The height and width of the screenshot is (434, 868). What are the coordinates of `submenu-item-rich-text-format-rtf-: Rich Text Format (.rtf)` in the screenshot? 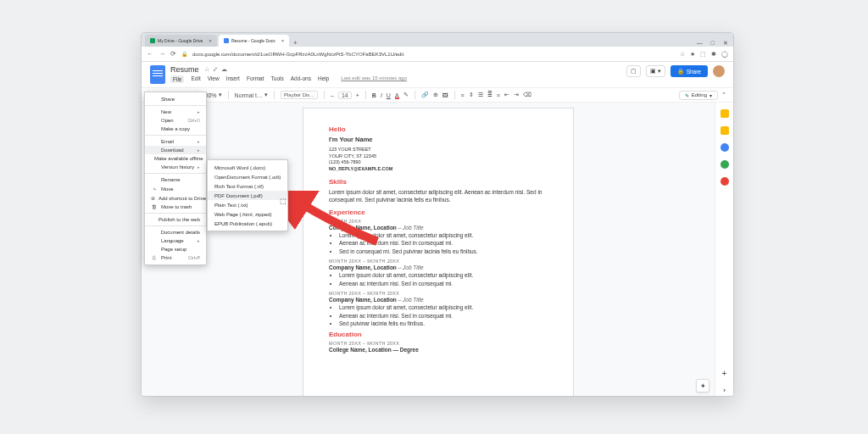 It's located at (248, 186).